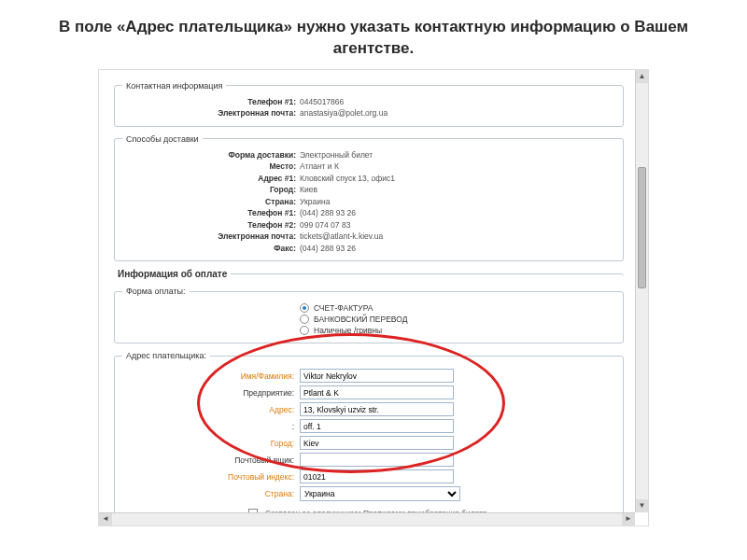  I want to click on delivery-email-label: Электронная почта:, so click(211, 237).